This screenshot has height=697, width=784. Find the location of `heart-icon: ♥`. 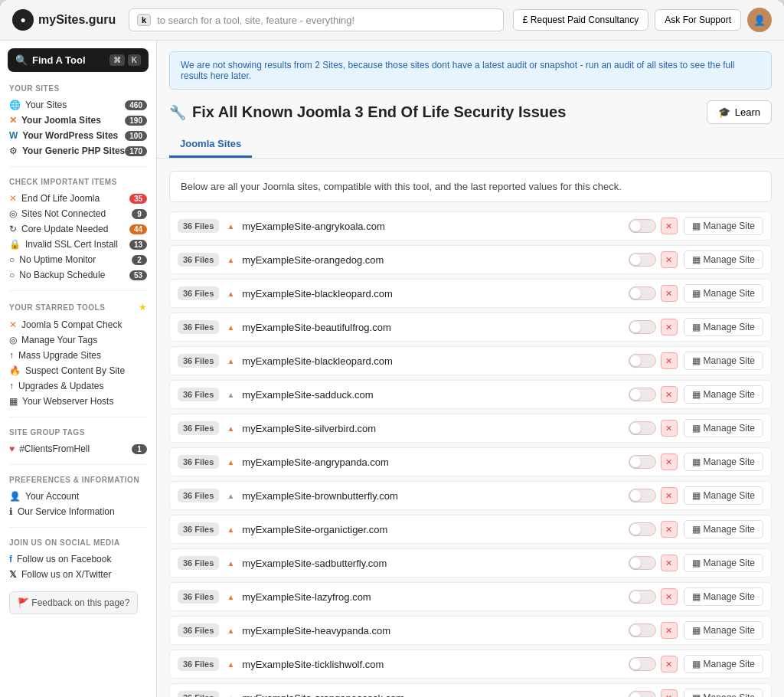

heart-icon: ♥ is located at coordinates (12, 449).